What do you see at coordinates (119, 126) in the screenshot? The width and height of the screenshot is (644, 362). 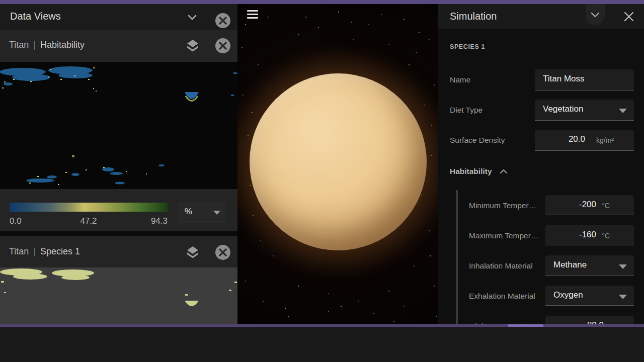 I see `habitability-map` at bounding box center [119, 126].